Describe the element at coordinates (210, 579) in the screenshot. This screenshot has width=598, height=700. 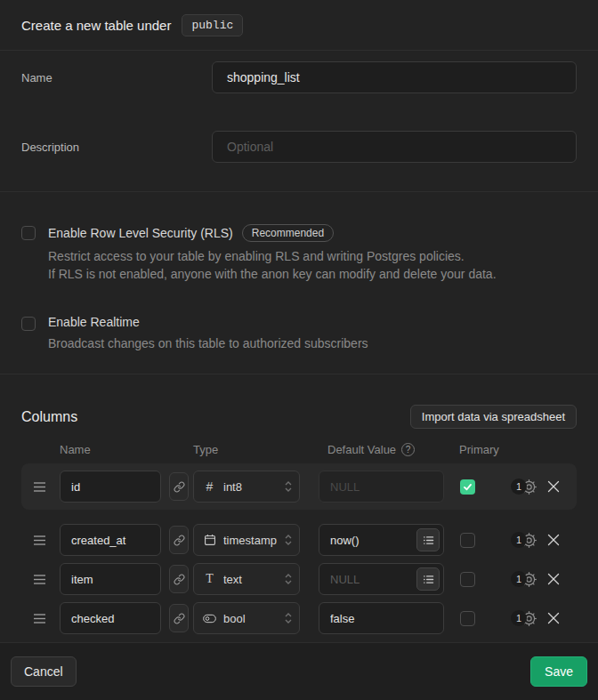
I see `text-icon: T` at that location.